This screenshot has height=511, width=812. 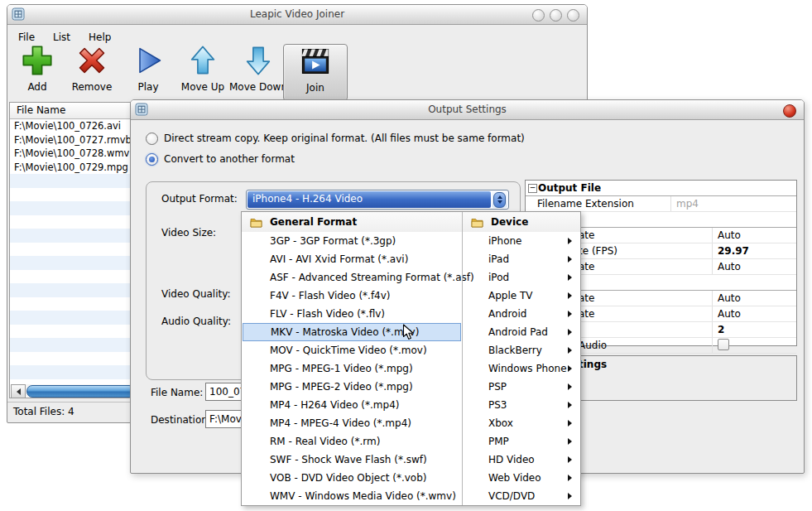 I want to click on output-format-label: Output Format:, so click(x=199, y=199).